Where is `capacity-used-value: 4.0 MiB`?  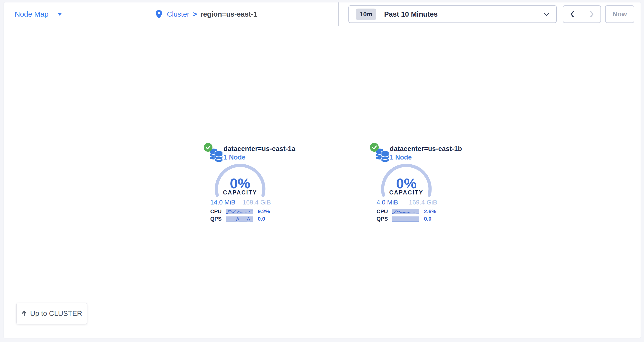
capacity-used-value: 4.0 MiB is located at coordinates (387, 202).